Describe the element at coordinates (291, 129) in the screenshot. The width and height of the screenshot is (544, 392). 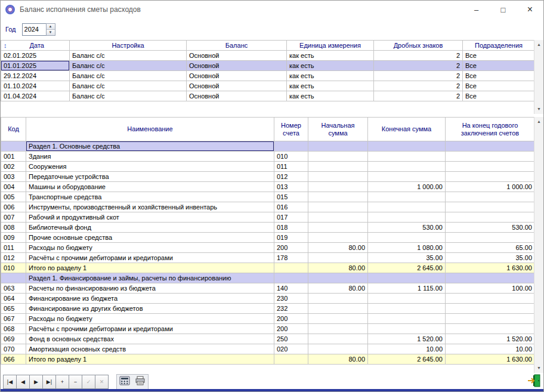
I see `column-header: Номер счета` at that location.